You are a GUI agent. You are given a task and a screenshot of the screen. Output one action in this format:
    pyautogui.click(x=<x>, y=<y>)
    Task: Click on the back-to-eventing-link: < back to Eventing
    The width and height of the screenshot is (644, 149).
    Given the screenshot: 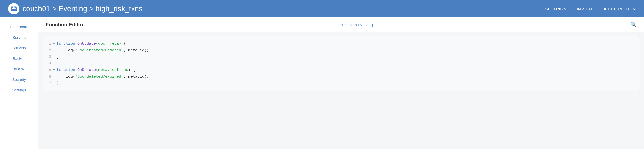 What is the action you would take?
    pyautogui.click(x=357, y=25)
    